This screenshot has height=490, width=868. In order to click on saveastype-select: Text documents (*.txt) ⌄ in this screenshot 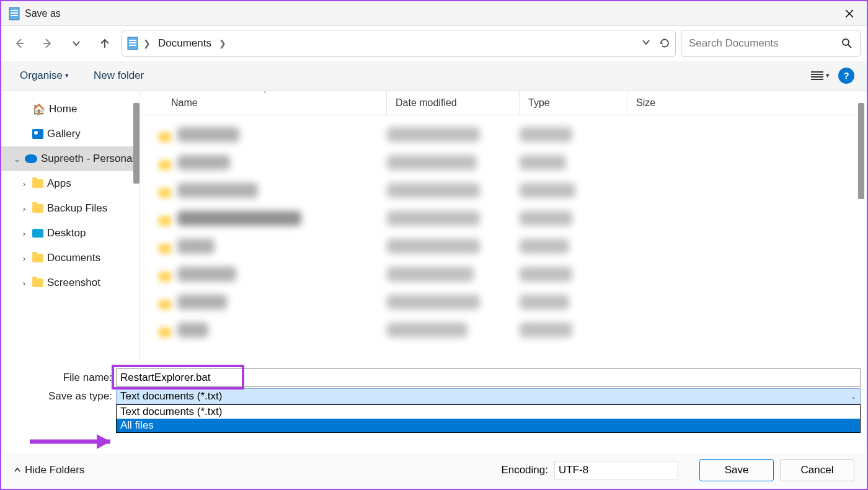, I will do `click(489, 396)`.